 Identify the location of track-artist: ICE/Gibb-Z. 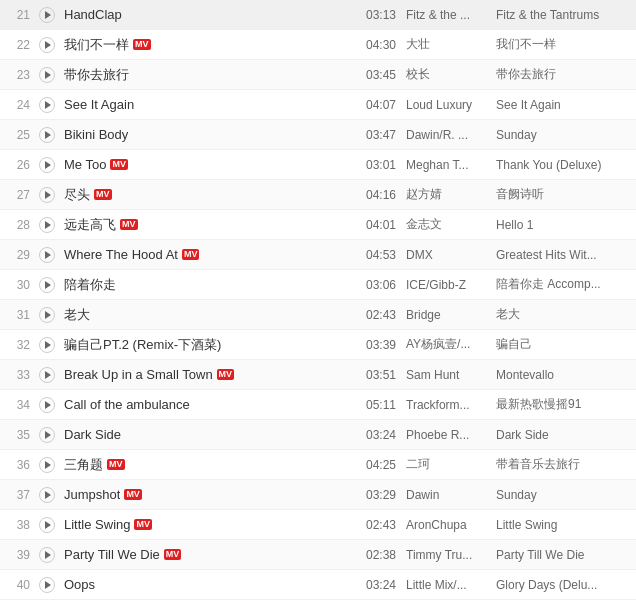
(447, 285).